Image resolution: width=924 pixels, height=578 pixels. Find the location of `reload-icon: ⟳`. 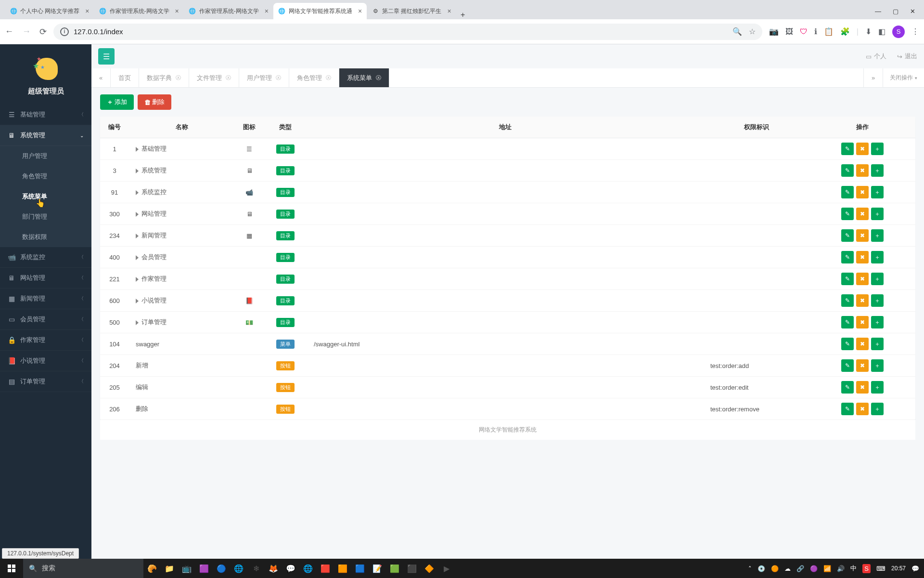

reload-icon: ⟳ is located at coordinates (43, 32).